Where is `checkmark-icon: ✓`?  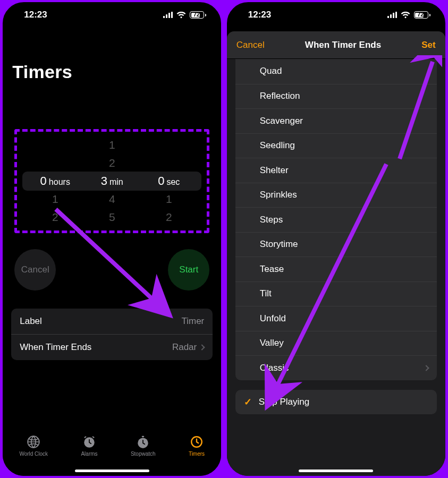 checkmark-icon: ✓ is located at coordinates (251, 402).